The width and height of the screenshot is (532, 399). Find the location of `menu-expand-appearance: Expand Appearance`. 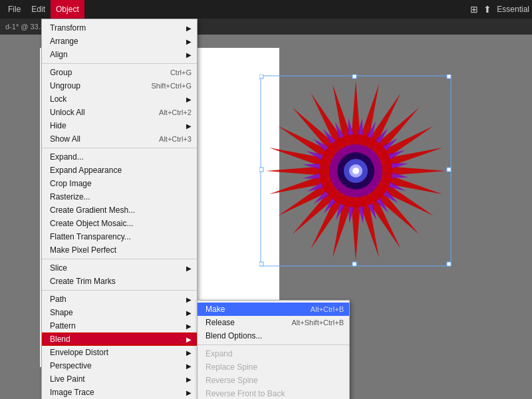

menu-expand-appearance: Expand Appearance is located at coordinates (120, 170).